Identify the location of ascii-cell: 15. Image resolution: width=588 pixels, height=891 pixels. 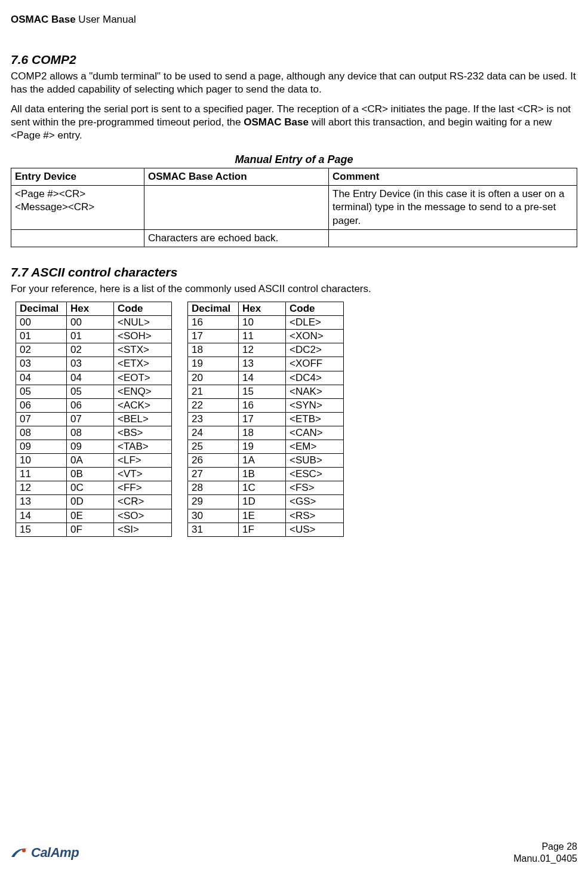
(42, 529).